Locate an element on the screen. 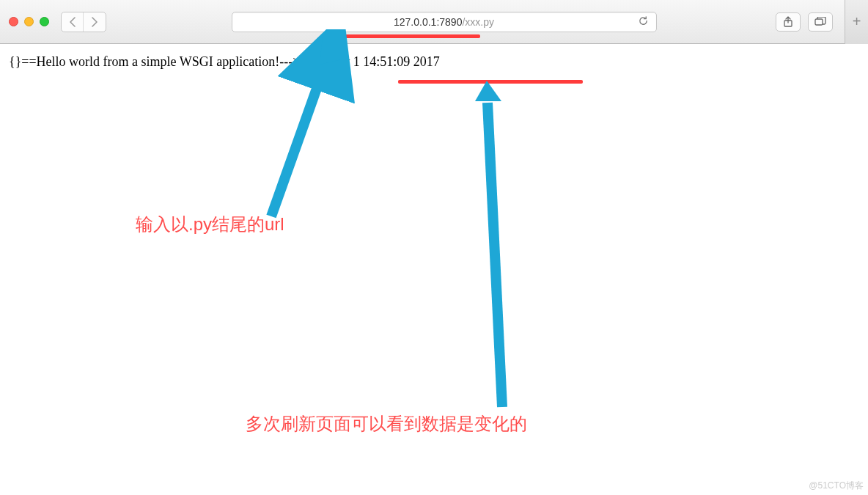 This screenshot has width=868, height=495. annotation-underline-url is located at coordinates (409, 37).